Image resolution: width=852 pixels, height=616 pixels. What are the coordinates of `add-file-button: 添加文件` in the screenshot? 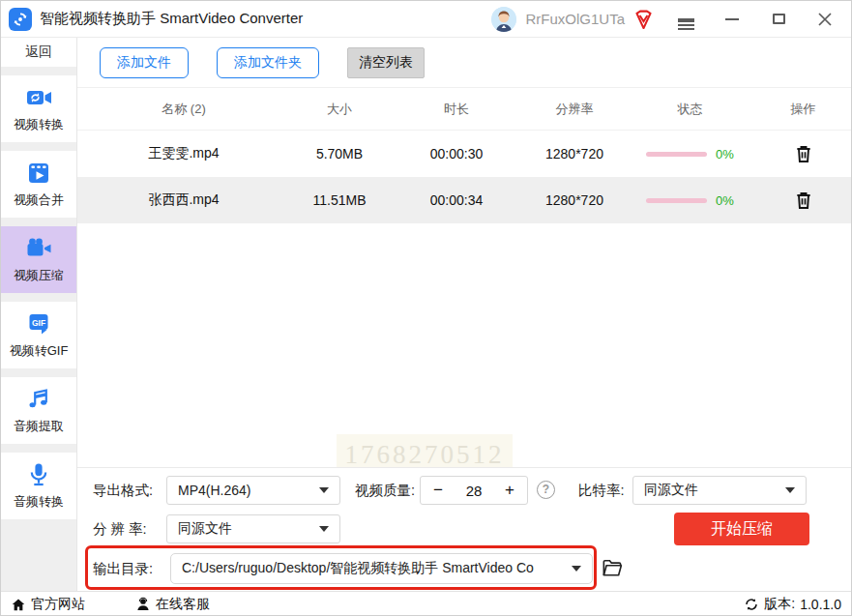 It's located at (144, 63).